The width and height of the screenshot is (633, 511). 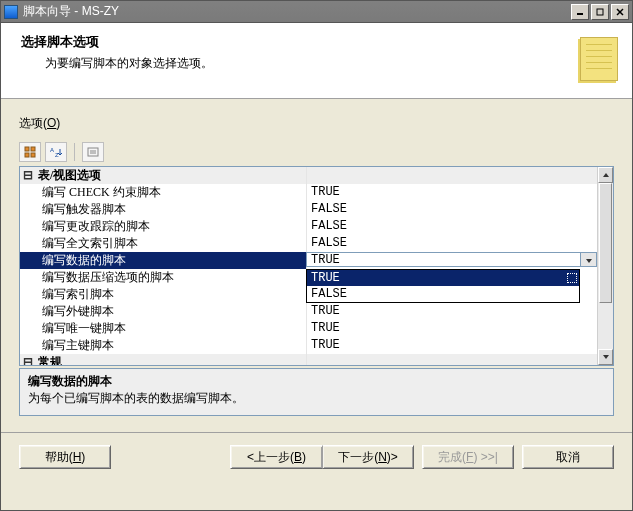 What do you see at coordinates (171, 328) in the screenshot?
I see `option-label: 编写唯一键脚本` at bounding box center [171, 328].